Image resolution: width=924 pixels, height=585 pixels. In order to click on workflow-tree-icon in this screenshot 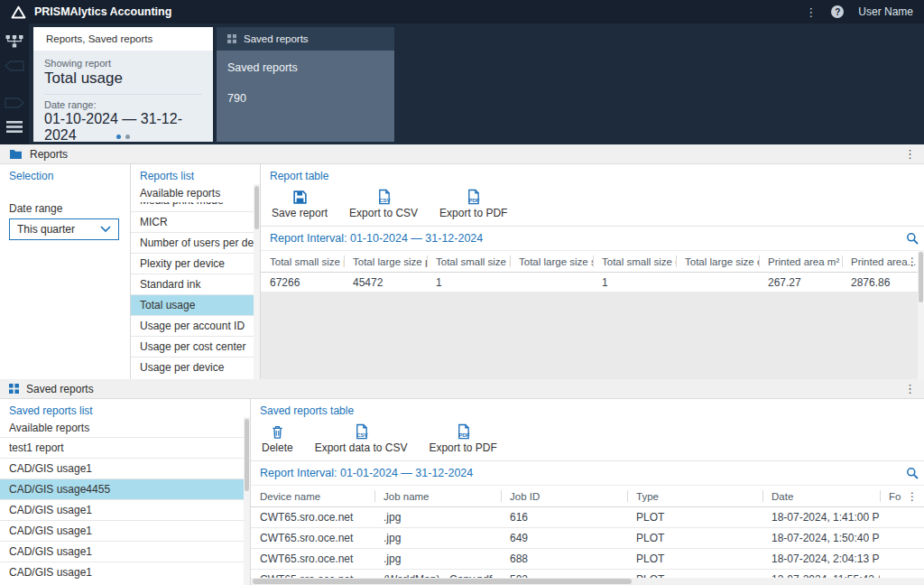, I will do `click(14, 42)`.